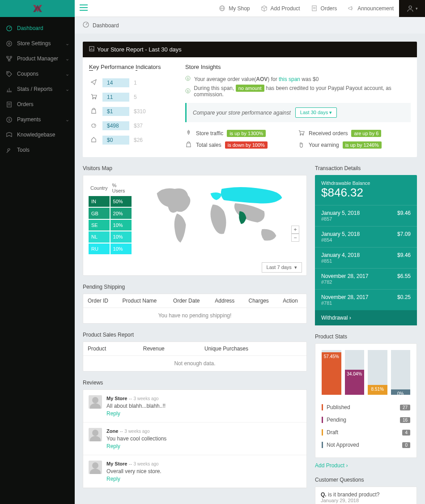 The image size is (425, 504). What do you see at coordinates (354, 145) in the screenshot?
I see `perf-item: Your earning is up by 1246%` at bounding box center [354, 145].